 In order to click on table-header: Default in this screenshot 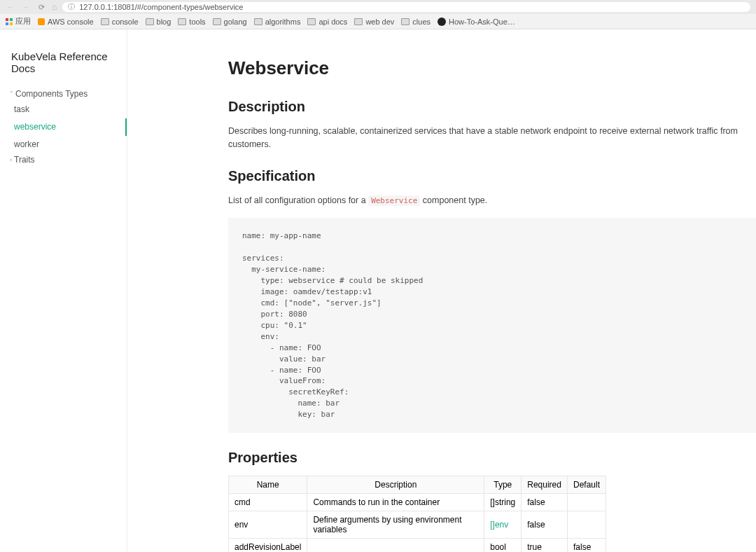, I will do `click(587, 485)`.